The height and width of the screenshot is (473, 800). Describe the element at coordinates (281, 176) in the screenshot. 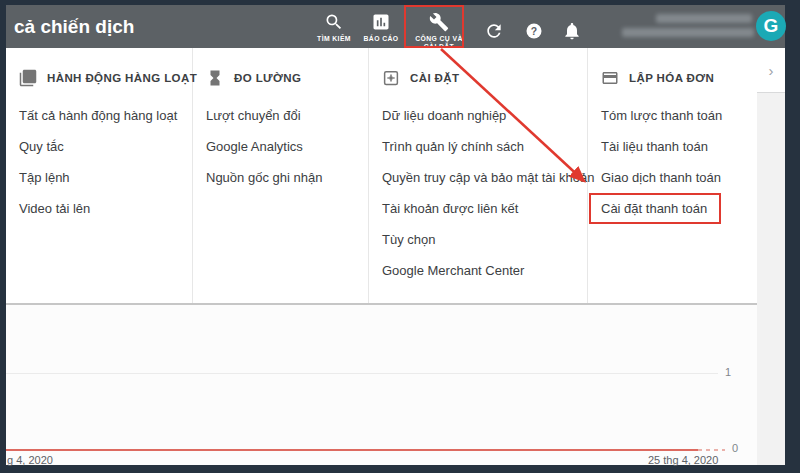

I see `menu-column-measurement: ĐO LƯỜNG Lượt chuyển đổi Google Analytic…` at that location.